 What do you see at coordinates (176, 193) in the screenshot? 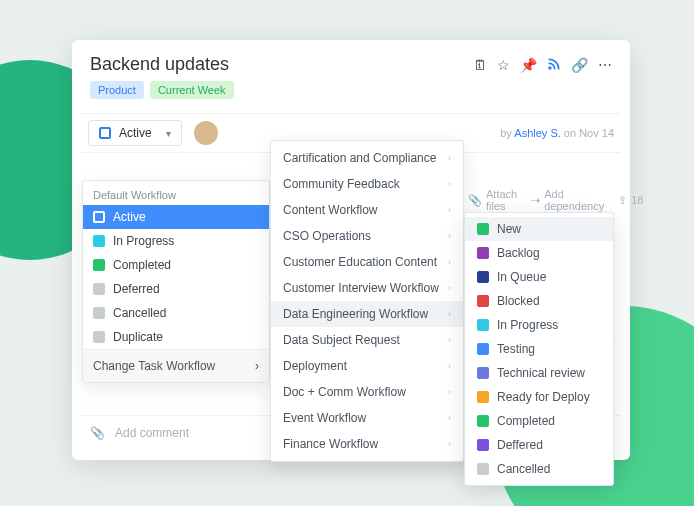
I see `workflow-heading: Default Workflow` at bounding box center [176, 193].